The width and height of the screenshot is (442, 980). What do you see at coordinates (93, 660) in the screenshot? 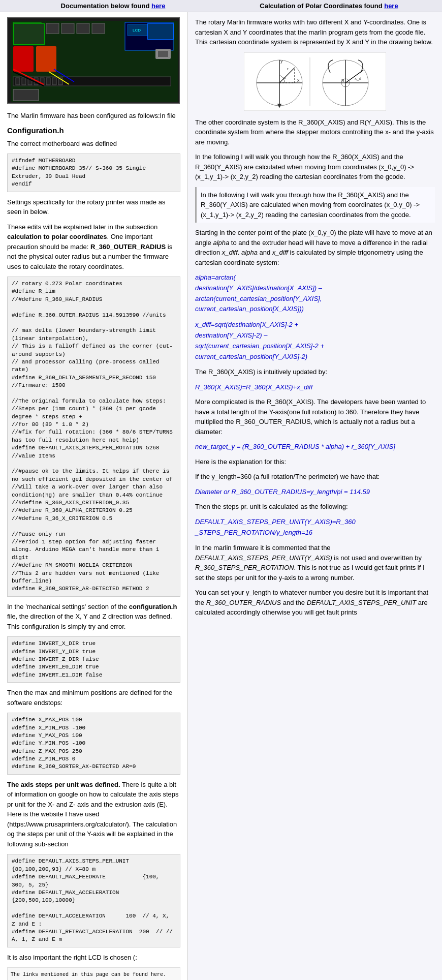
I see `code-invert: #define INVERT_X_DIR true #define INVERT…` at bounding box center [93, 660].